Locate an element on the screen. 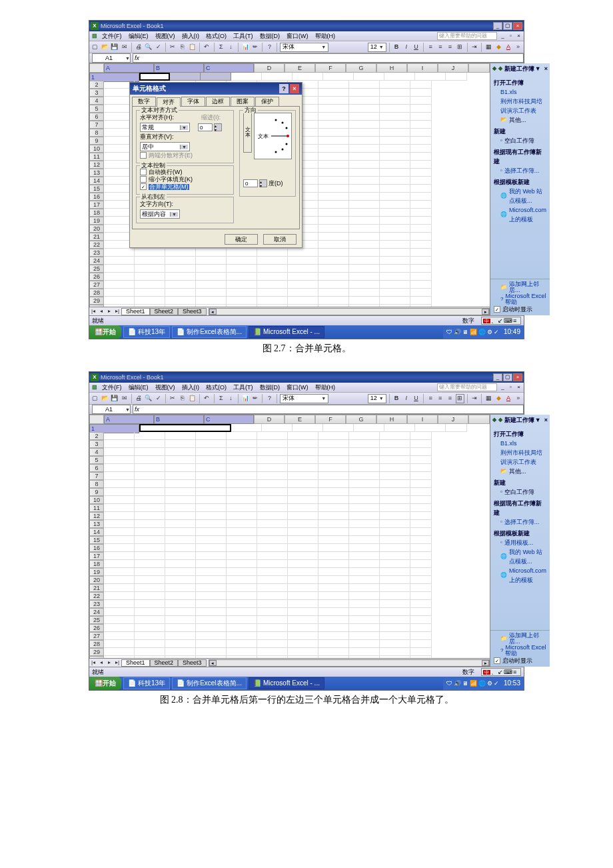 The width and height of the screenshot is (613, 868). formula-bar: fx is located at coordinates (328, 58).